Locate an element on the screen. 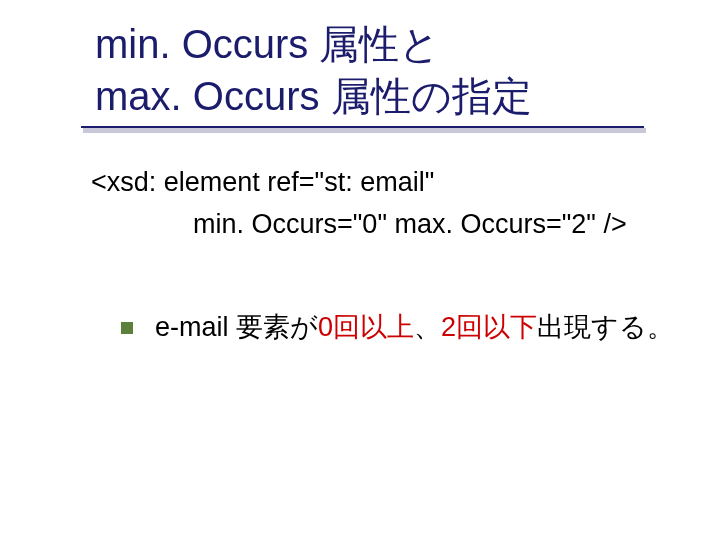  title-underline-shadow is located at coordinates (364, 130).